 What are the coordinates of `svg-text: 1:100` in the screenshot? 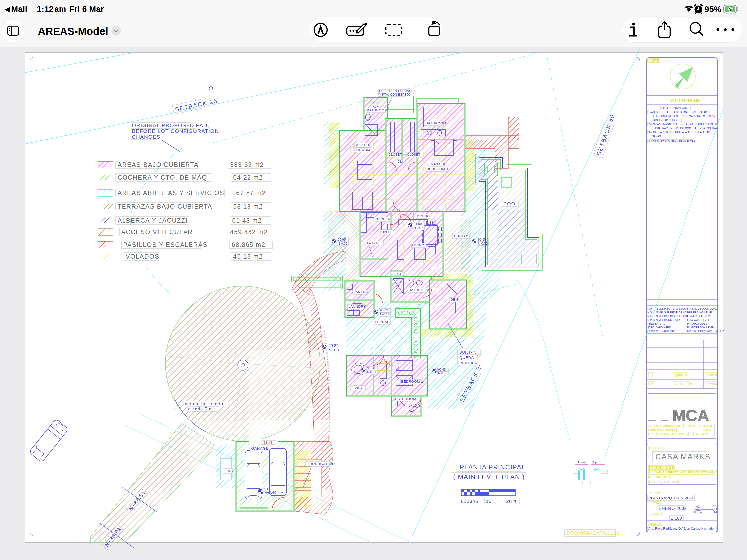 It's located at (676, 518).